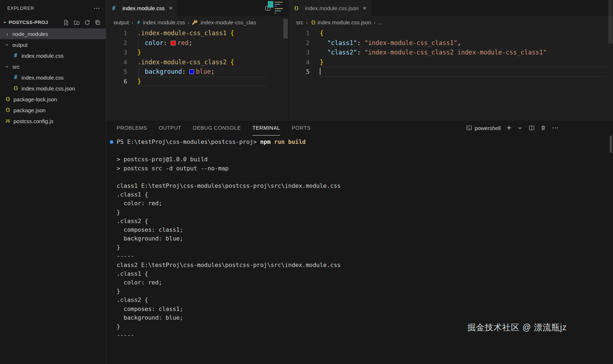 The width and height of the screenshot is (613, 364). I want to click on breadcrumb-item: ..., so click(380, 23).